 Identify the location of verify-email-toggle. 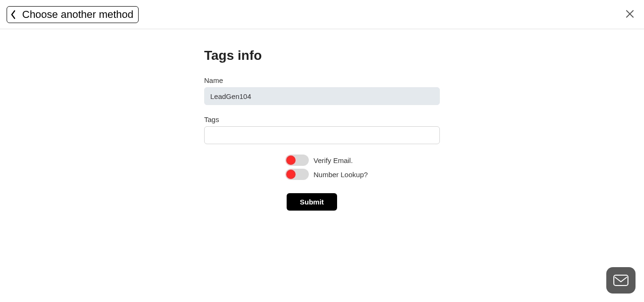
(297, 160).